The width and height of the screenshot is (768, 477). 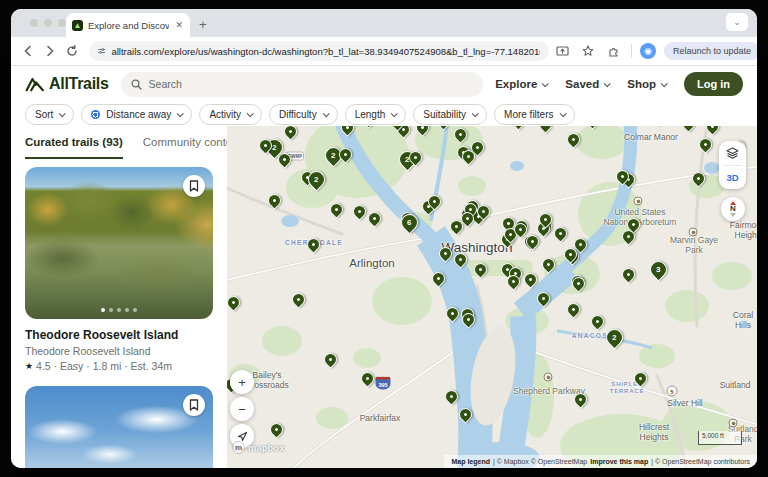 What do you see at coordinates (732, 153) in the screenshot?
I see `layers-button` at bounding box center [732, 153].